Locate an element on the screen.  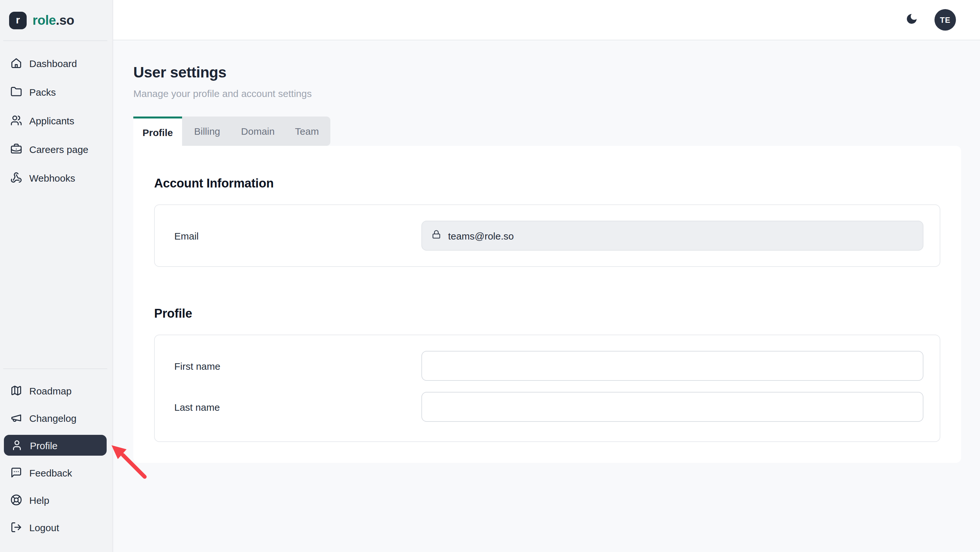
logo: r role.so is located at coordinates (56, 20).